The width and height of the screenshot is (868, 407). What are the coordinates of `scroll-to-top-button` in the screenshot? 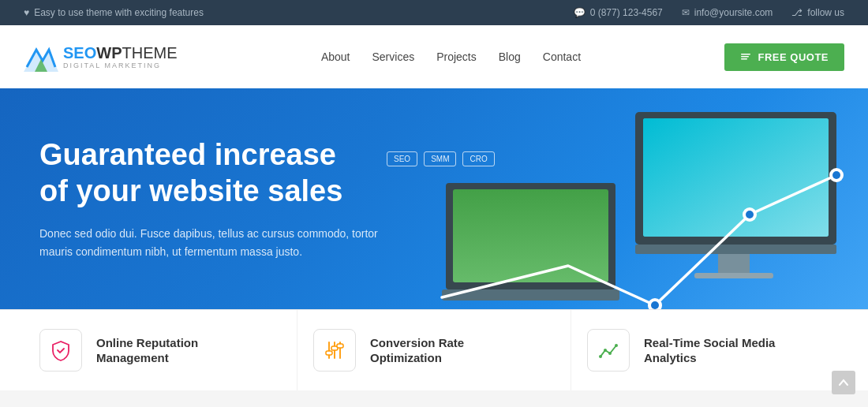 It's located at (844, 380).